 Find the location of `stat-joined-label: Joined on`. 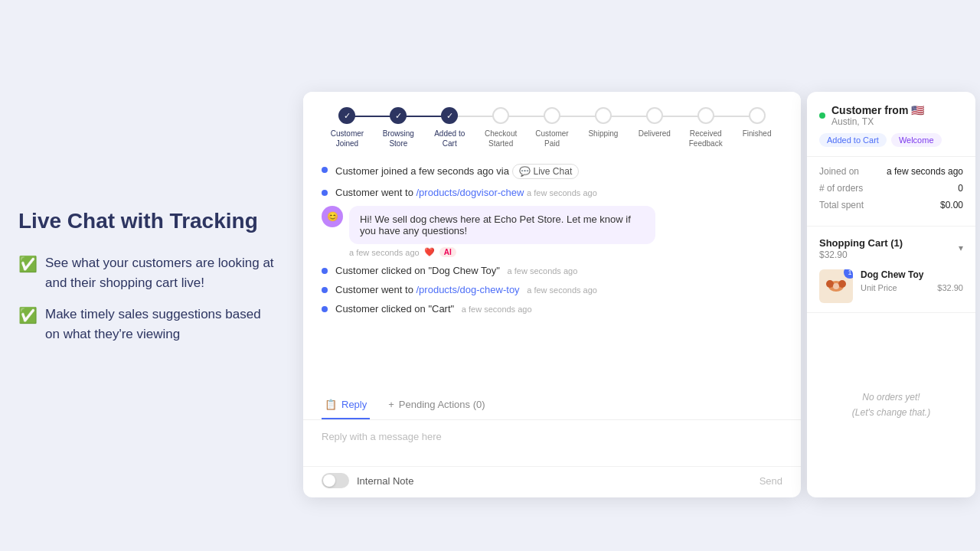

stat-joined-label: Joined on is located at coordinates (839, 171).